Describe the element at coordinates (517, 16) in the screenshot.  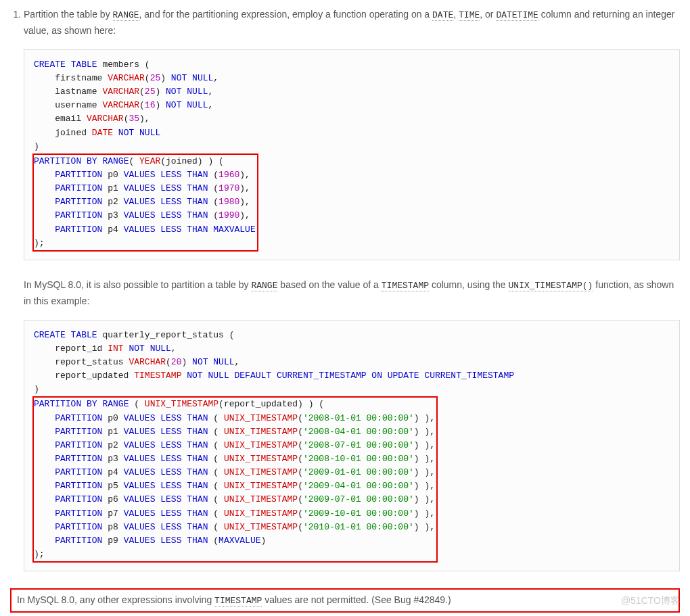
I see `code-datetime: DATETIME` at that location.